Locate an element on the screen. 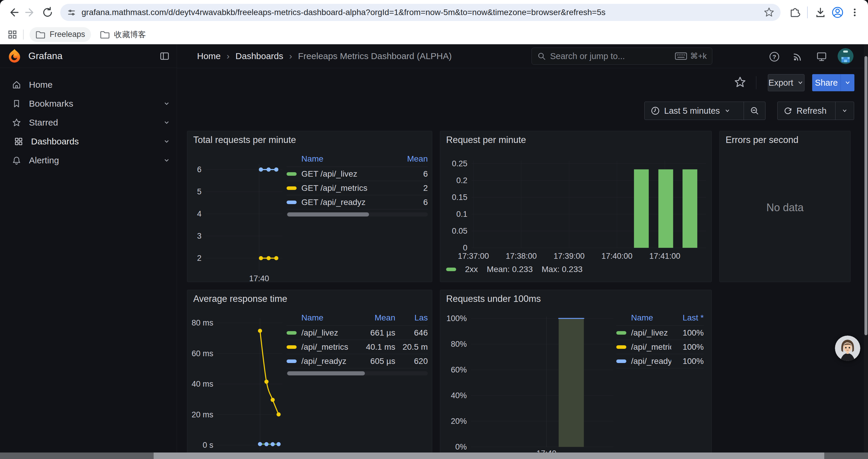 This screenshot has width=868, height=459. apps-grid-icon is located at coordinates (12, 34).